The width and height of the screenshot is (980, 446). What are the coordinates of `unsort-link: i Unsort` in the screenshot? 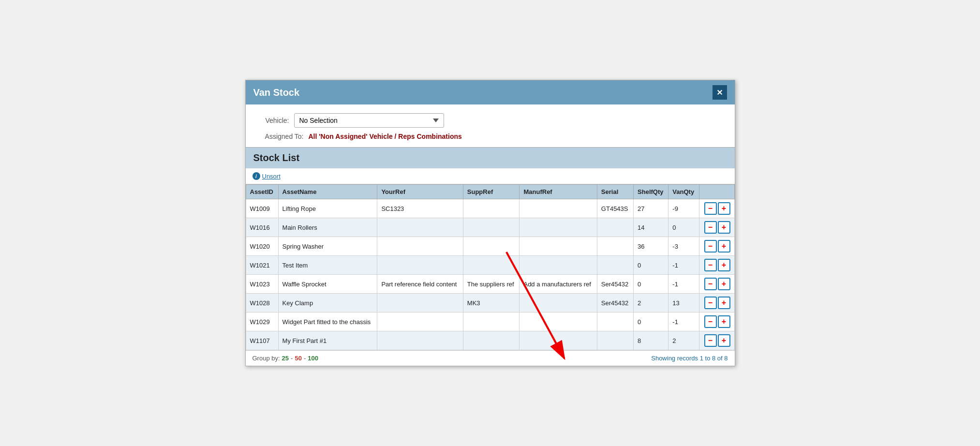 It's located at (490, 176).